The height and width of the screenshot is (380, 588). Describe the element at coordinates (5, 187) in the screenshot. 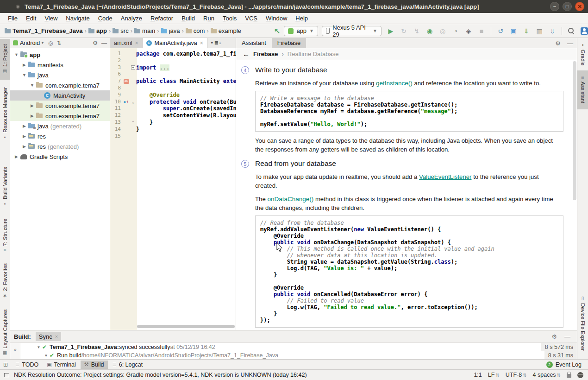

I see `tool-strip-build-variants: ▪Build Variants` at that location.